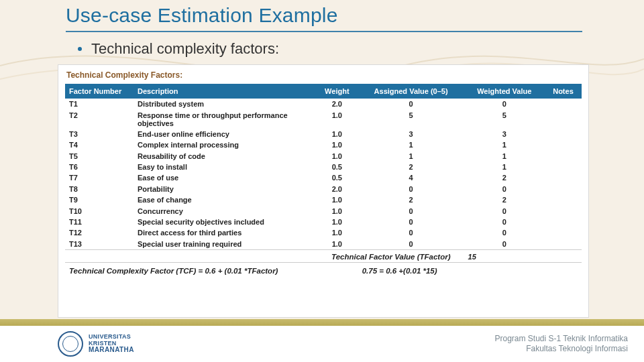  Describe the element at coordinates (99, 167) in the screenshot. I see `cell-factor: T6` at that location.